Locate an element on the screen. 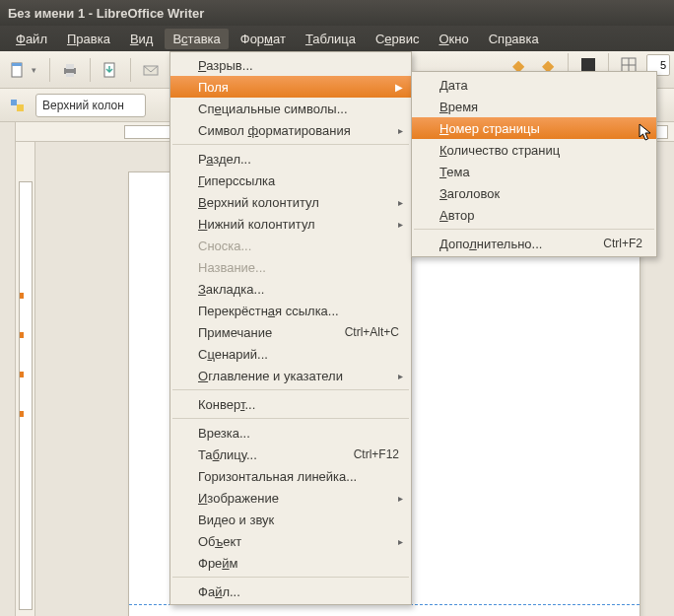 This screenshot has height=616, width=674. shortcut-label: Ctrl+F2 is located at coordinates (623, 243).